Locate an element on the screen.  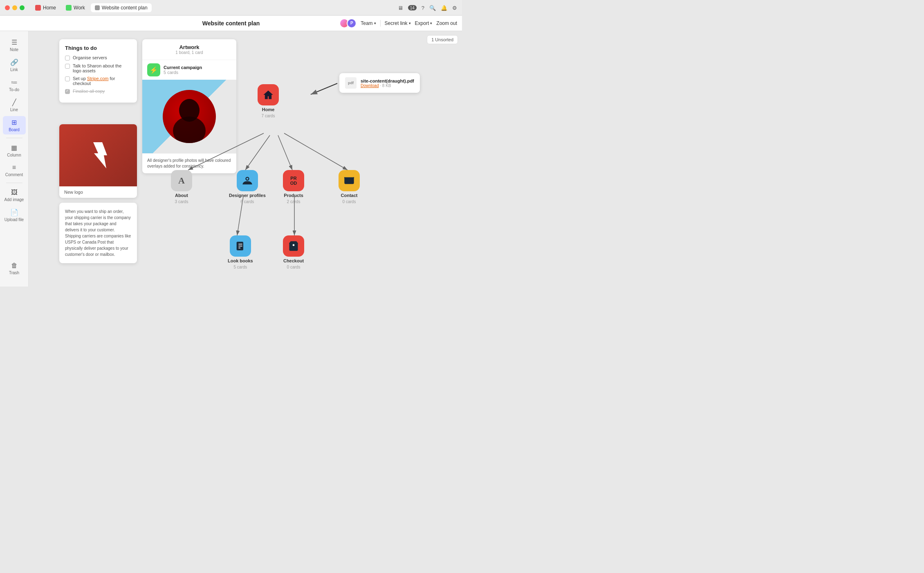
export-dropdown: Export ▾ is located at coordinates (424, 23).